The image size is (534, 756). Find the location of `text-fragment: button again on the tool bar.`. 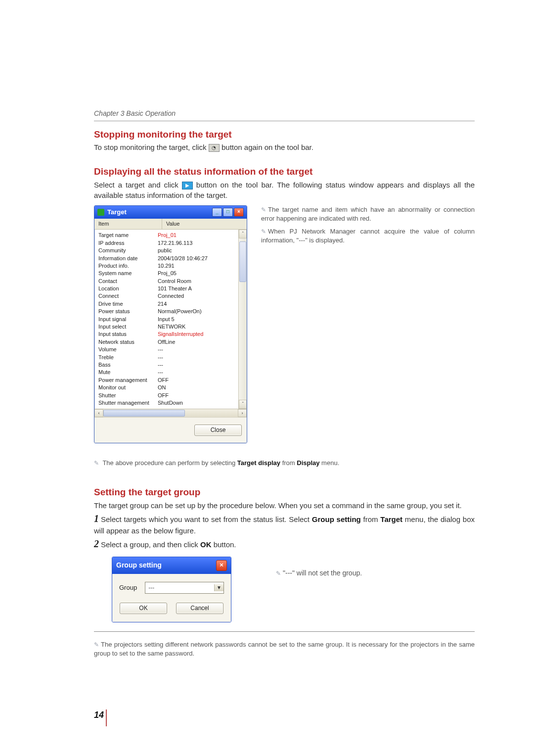

text-fragment: button again on the tool bar. is located at coordinates (267, 147).